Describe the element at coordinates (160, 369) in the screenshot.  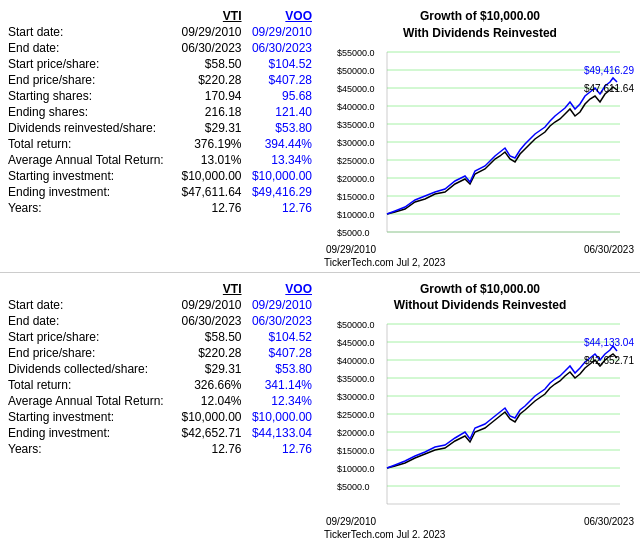
I see `table-row: Dividends collected/share:$29.31$53.80` at that location.